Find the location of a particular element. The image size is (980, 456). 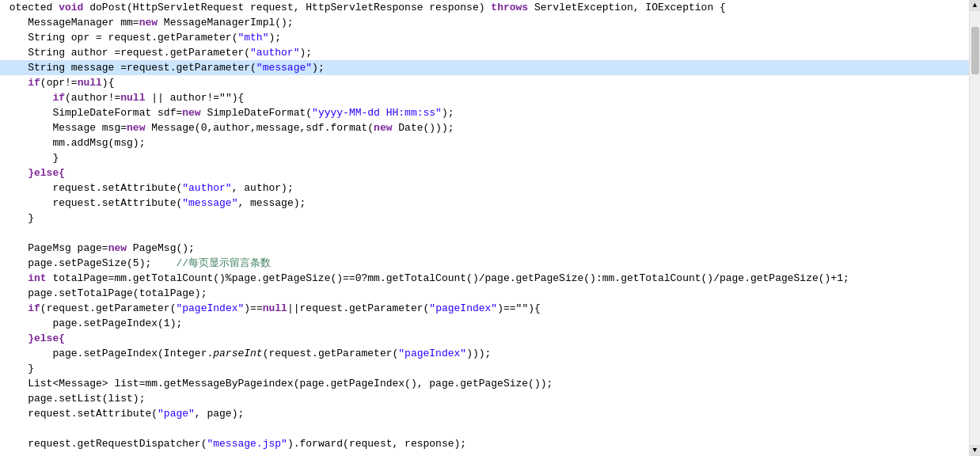

token-plain: , author); is located at coordinates (263, 188).